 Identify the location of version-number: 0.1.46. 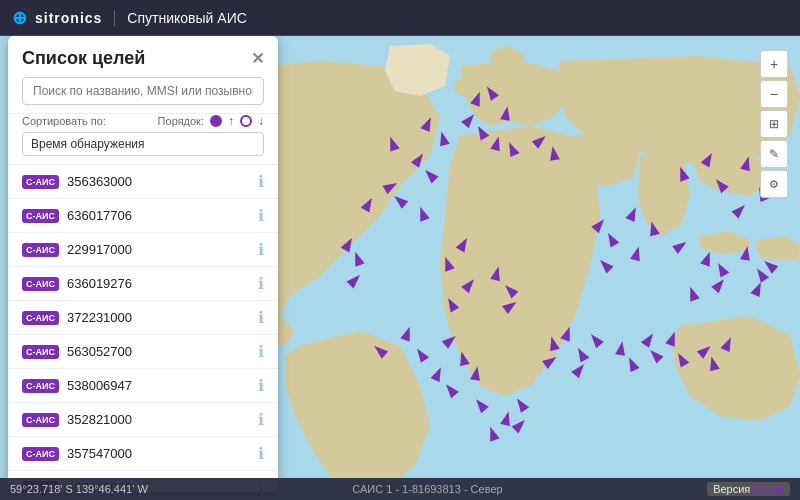
(768, 489).